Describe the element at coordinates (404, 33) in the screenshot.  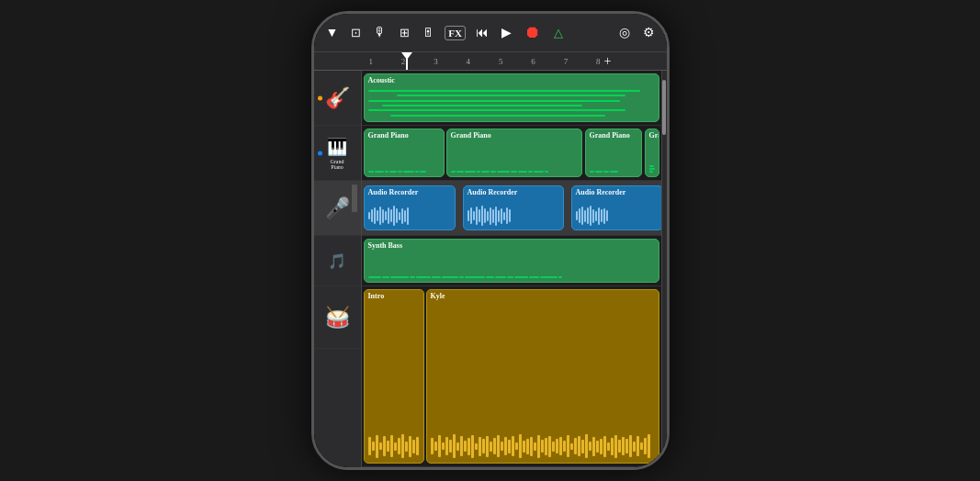
I see `grid-icon: ⊞` at that location.